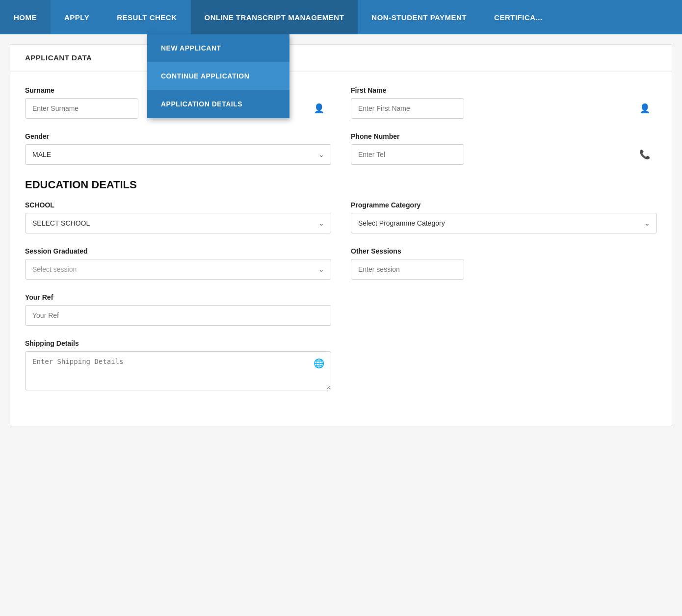  Describe the element at coordinates (518, 17) in the screenshot. I see `nav-certificate: CERTIFICA...` at that location.